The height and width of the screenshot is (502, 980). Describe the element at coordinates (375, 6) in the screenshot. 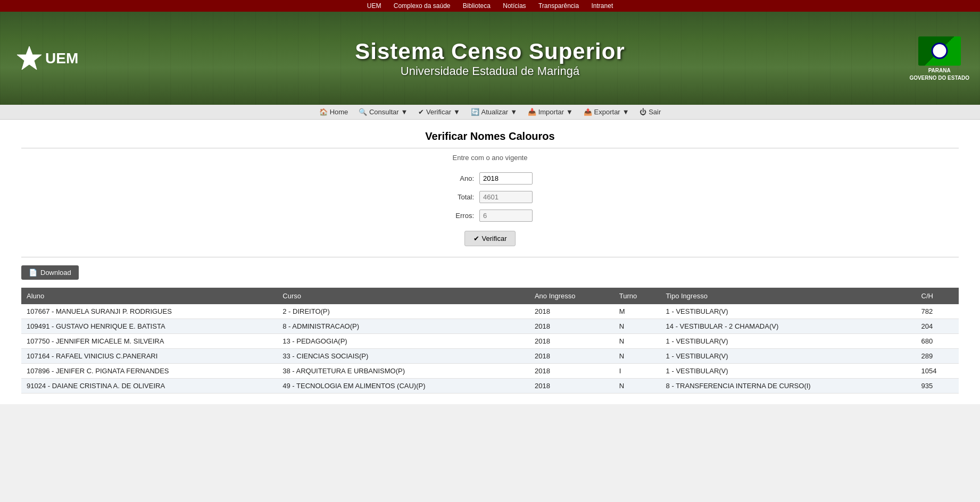

I see `topbar-link-uem: UEM` at that location.